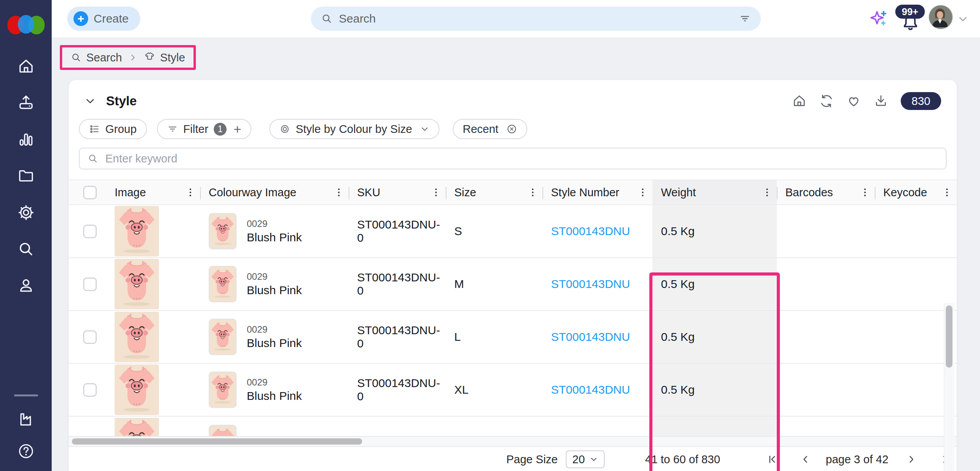  Describe the element at coordinates (274, 330) in the screenshot. I see `colour-code: 0029` at that location.